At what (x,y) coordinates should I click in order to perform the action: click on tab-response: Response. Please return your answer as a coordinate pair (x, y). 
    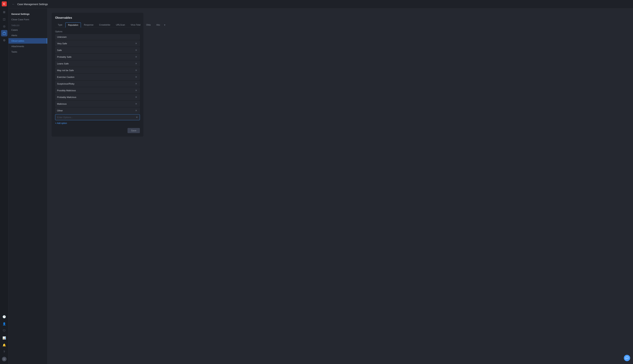
    Looking at the image, I should click on (89, 25).